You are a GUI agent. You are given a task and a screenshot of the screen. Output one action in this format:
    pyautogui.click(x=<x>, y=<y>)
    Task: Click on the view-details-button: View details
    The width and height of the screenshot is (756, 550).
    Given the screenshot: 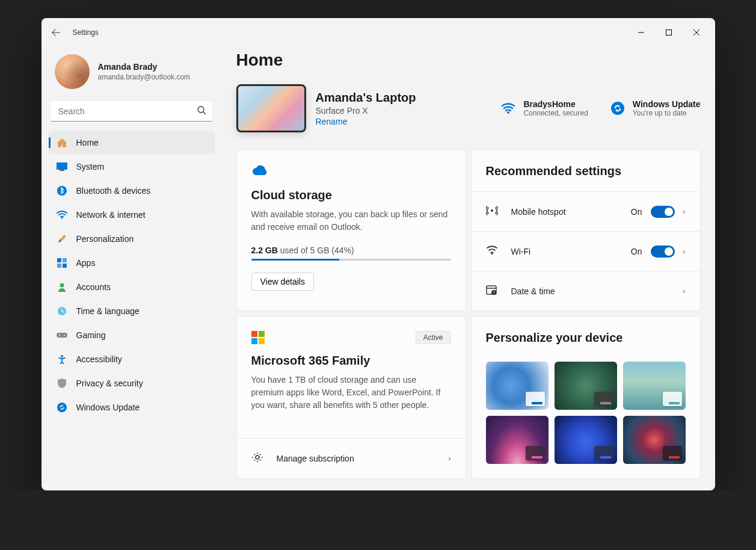 What is the action you would take?
    pyautogui.click(x=283, y=282)
    